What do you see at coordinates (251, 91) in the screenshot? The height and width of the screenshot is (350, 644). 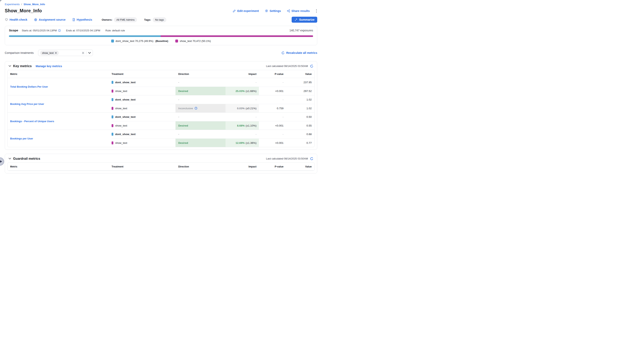 I see `impact-confidence-interval: (±1.68%)` at bounding box center [251, 91].